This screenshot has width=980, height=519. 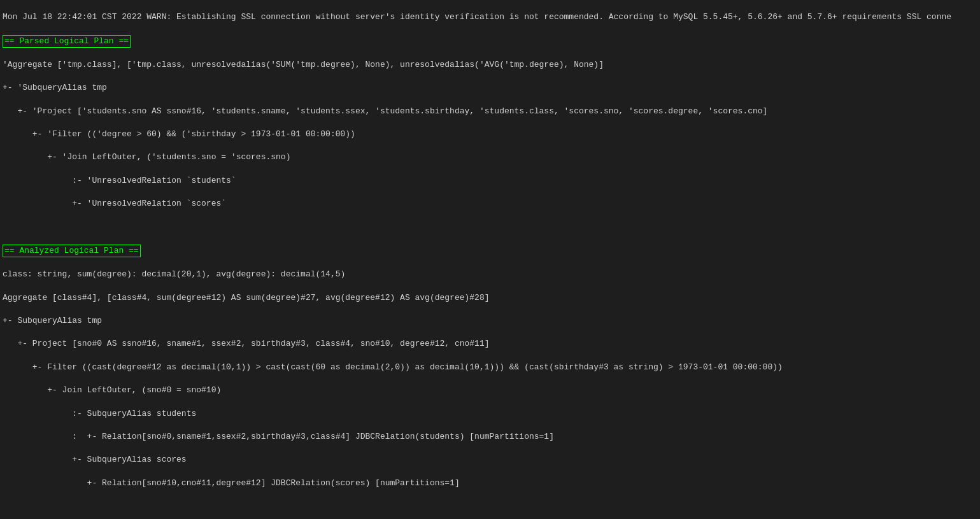 I want to click on terminal-line: :- SubqueryAlias students, so click(x=490, y=414).